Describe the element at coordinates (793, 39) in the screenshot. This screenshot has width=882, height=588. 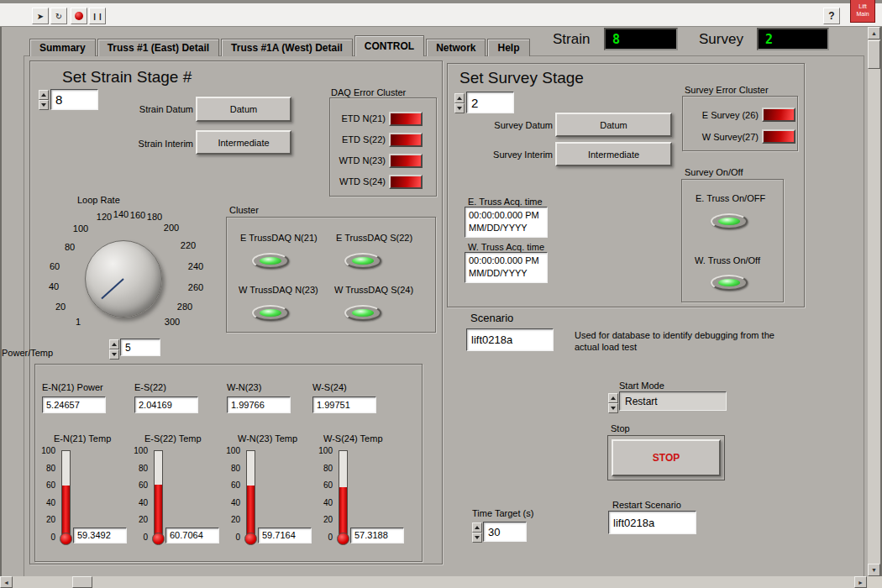
I see `survey-stage-display: 2` at that location.